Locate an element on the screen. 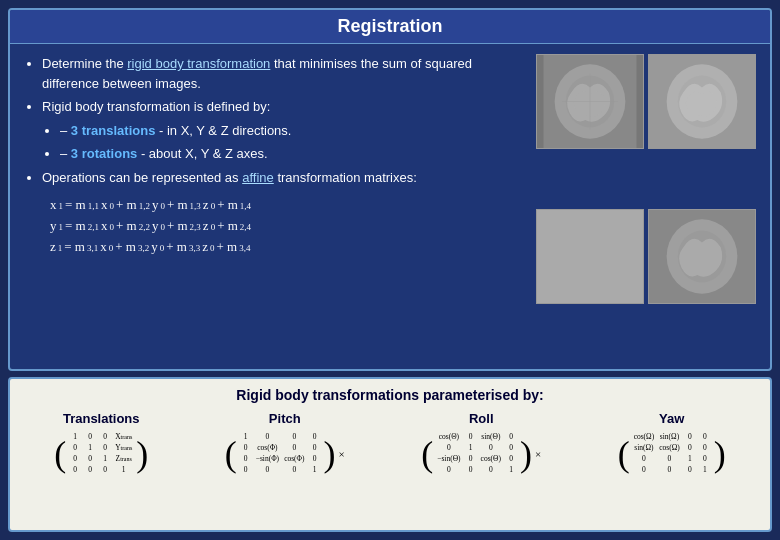 The image size is (780, 540). yaw-label: Yaw is located at coordinates (672, 418).